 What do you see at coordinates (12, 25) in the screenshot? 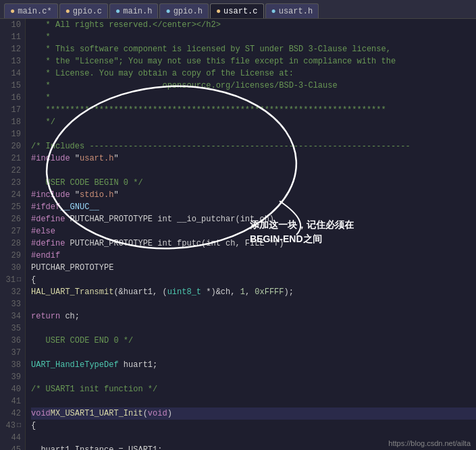
I see `line-number: 10` at bounding box center [12, 25].